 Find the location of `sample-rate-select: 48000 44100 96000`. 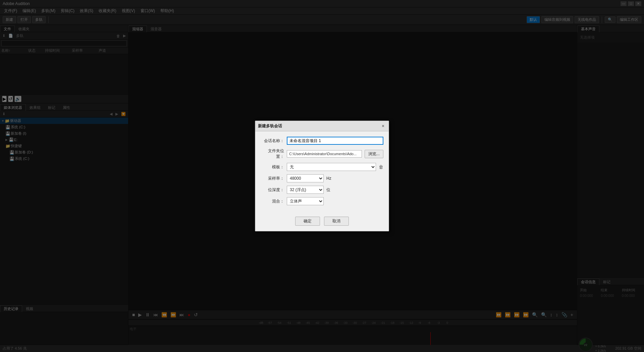

sample-rate-select: 48000 44100 96000 is located at coordinates (305, 178).